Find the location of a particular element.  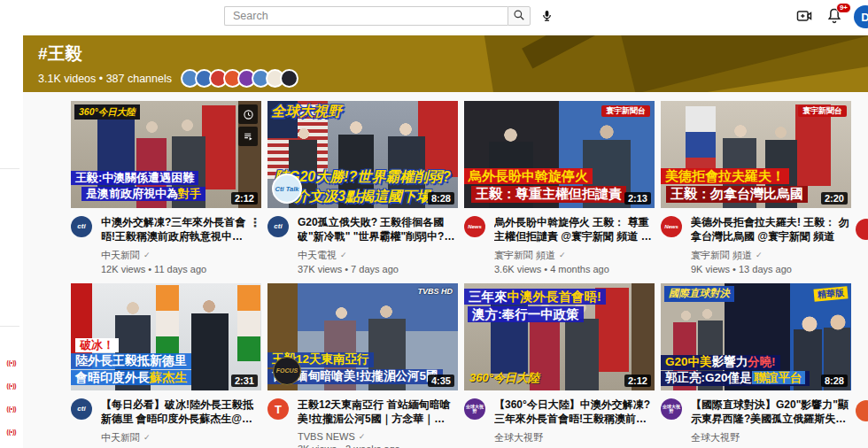

video-menu-icon: ⋮ is located at coordinates (255, 245).